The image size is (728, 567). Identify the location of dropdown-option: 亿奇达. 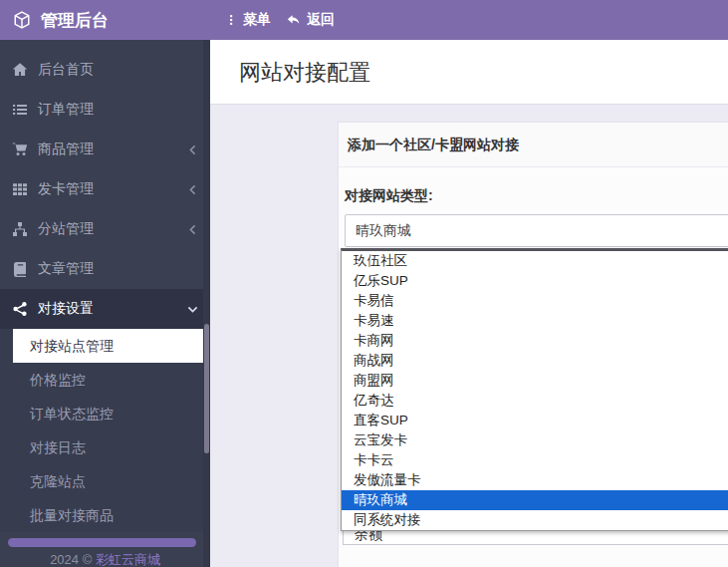
(535, 401).